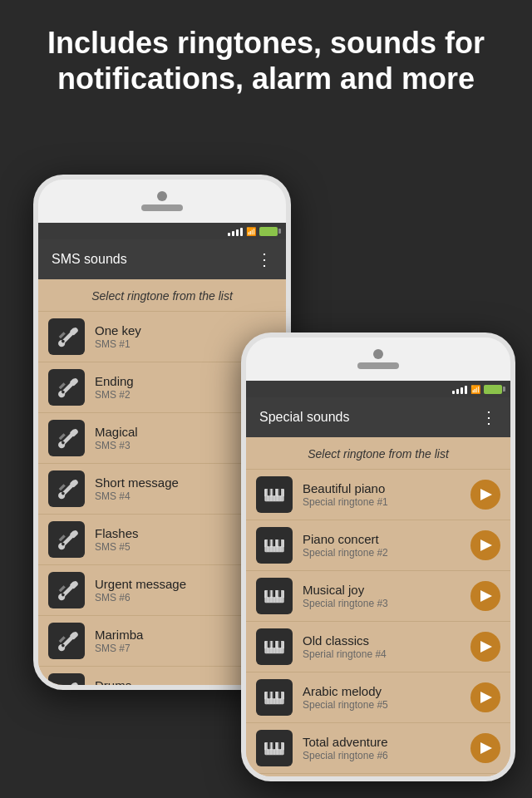  I want to click on list-header-back: Select ringtone from the list, so click(162, 296).